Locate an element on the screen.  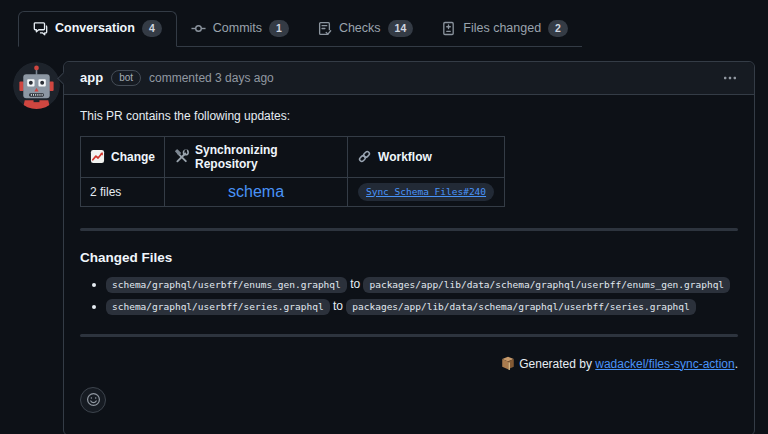
list-item: schema/graphql/userbff/enums_gen.graphql… is located at coordinates (415, 284).